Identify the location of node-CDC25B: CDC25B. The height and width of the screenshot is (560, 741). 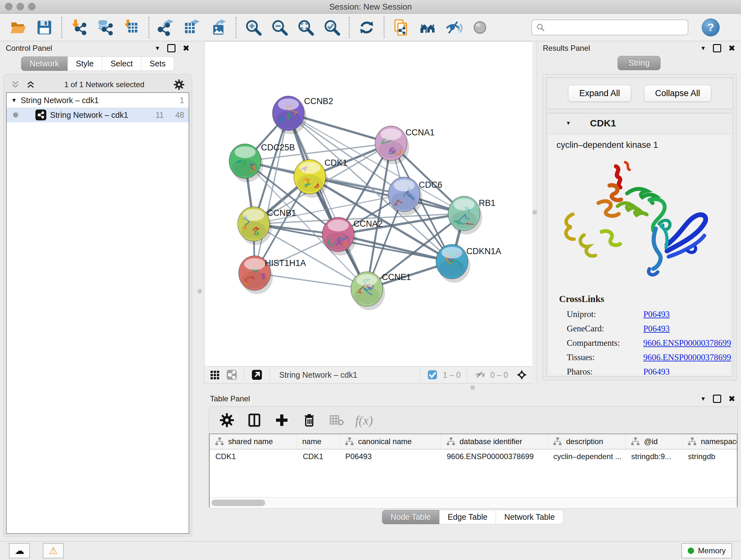
(262, 163).